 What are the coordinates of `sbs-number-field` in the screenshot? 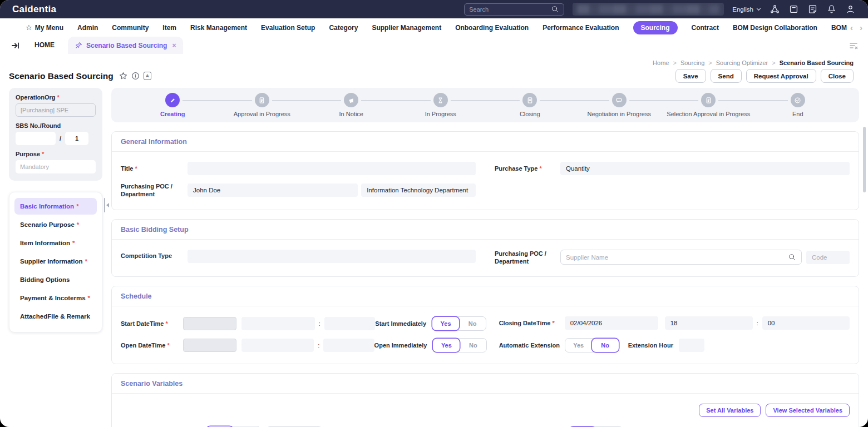 It's located at (36, 138).